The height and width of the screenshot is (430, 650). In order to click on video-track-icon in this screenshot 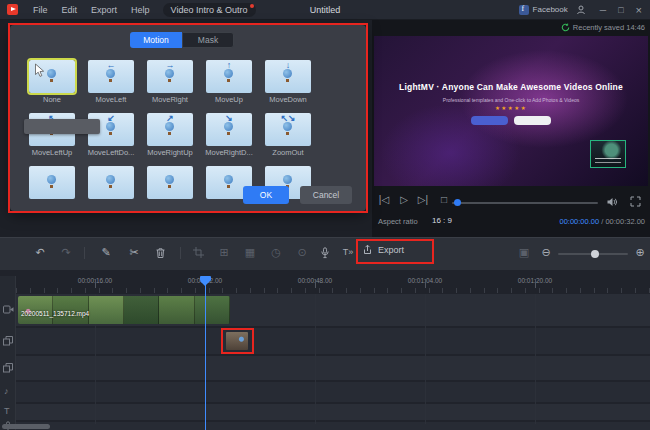, I will do `click(8, 310)`.